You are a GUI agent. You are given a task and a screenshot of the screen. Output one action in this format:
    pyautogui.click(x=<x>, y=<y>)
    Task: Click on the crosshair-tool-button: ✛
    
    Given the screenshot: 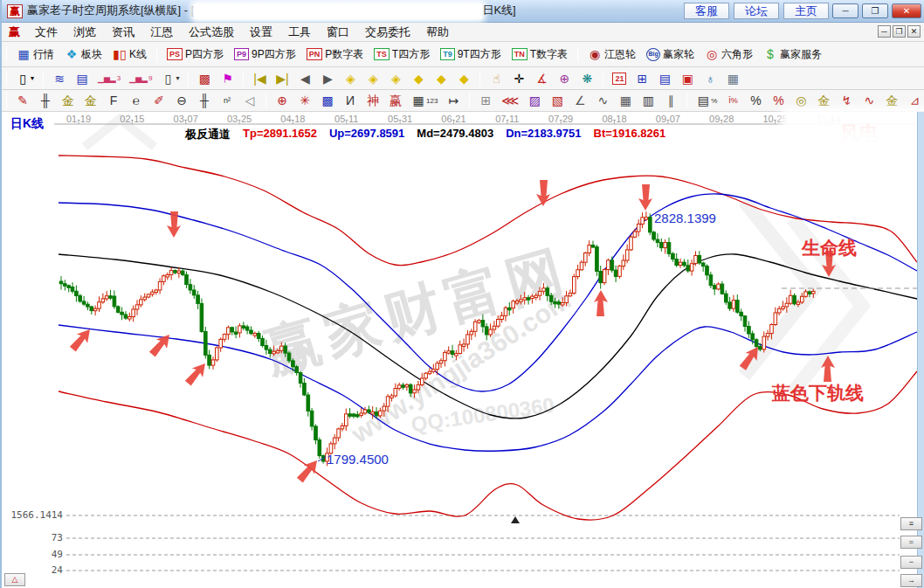 What is the action you would take?
    pyautogui.click(x=519, y=79)
    